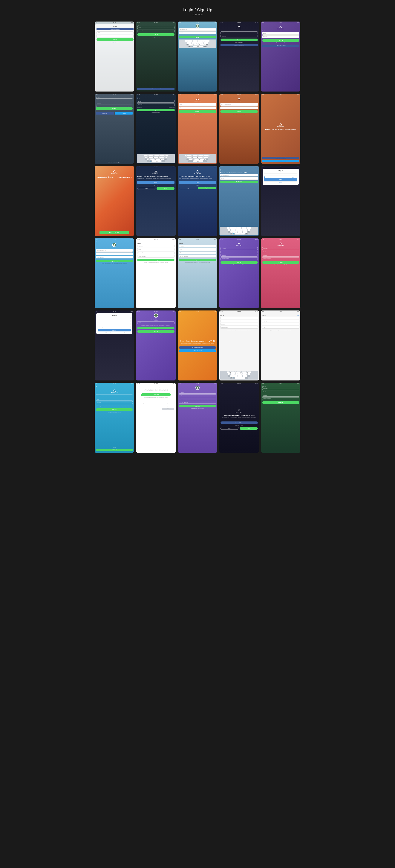 This screenshot has height=868, width=395. I want to click on key-1: 1, so click(144, 400).